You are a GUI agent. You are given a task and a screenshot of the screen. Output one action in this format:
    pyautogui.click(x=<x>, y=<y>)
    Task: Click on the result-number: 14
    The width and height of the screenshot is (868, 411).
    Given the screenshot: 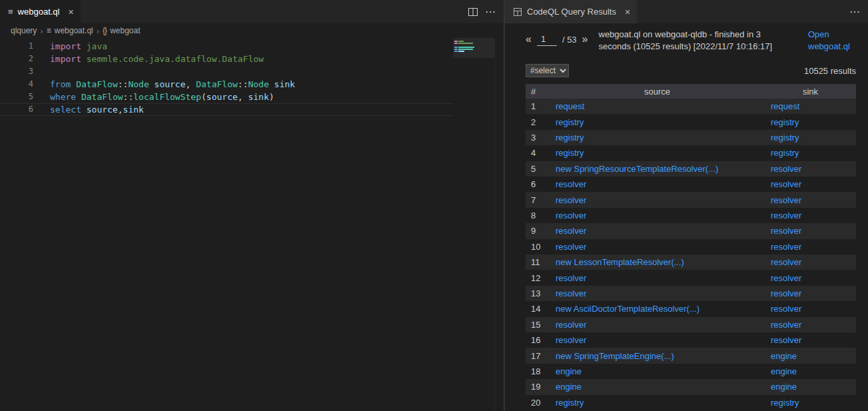 What is the action you would take?
    pyautogui.click(x=538, y=309)
    